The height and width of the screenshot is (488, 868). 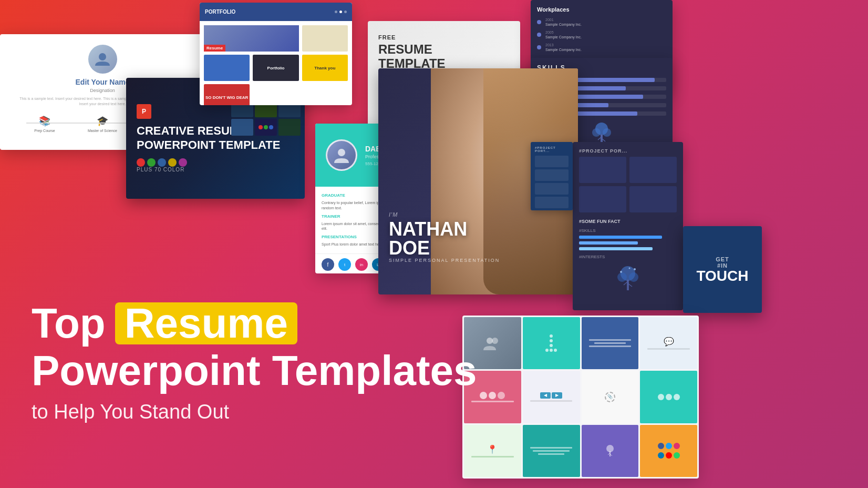 What do you see at coordinates (611, 396) in the screenshot?
I see `grid-cell-white: 📎` at bounding box center [611, 396].